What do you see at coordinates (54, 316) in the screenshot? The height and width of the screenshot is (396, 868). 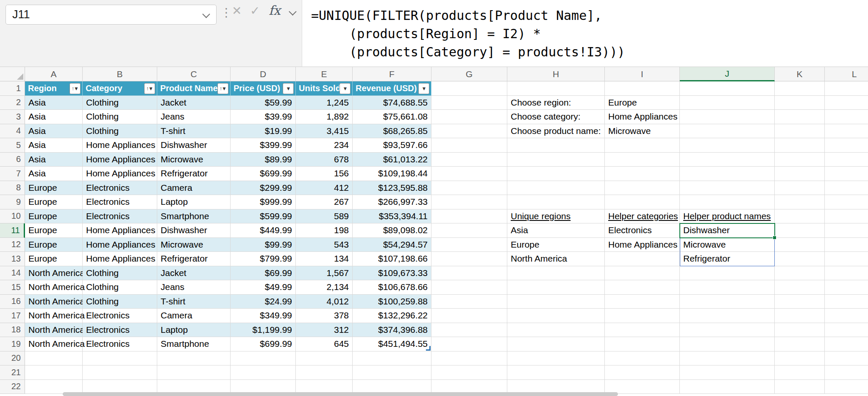 I see `cell-A17: North America` at bounding box center [54, 316].